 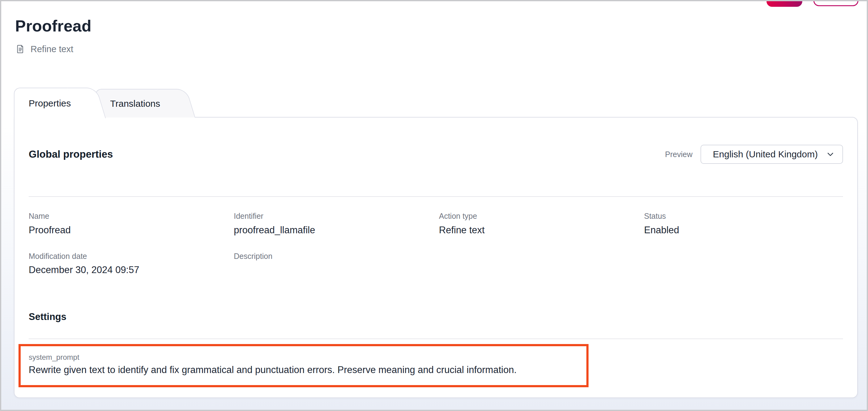 I want to click on document-icon, so click(x=20, y=49).